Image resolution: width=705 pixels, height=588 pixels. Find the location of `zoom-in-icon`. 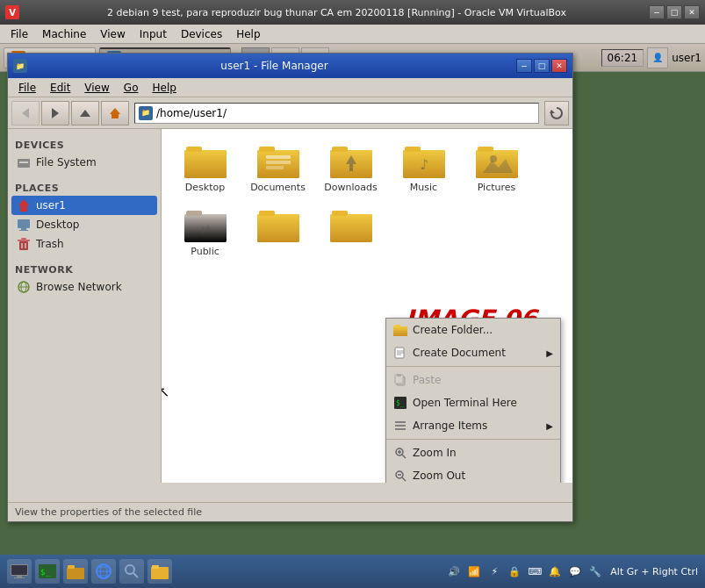

zoom-in-icon is located at coordinates (400, 453).